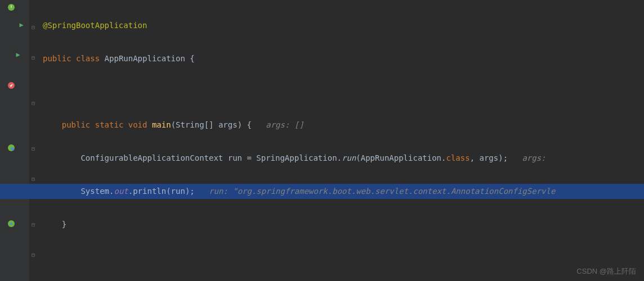 Image resolution: width=644 pixels, height=281 pixels. What do you see at coordinates (11, 224) in the screenshot?
I see `nav-icon` at bounding box center [11, 224].